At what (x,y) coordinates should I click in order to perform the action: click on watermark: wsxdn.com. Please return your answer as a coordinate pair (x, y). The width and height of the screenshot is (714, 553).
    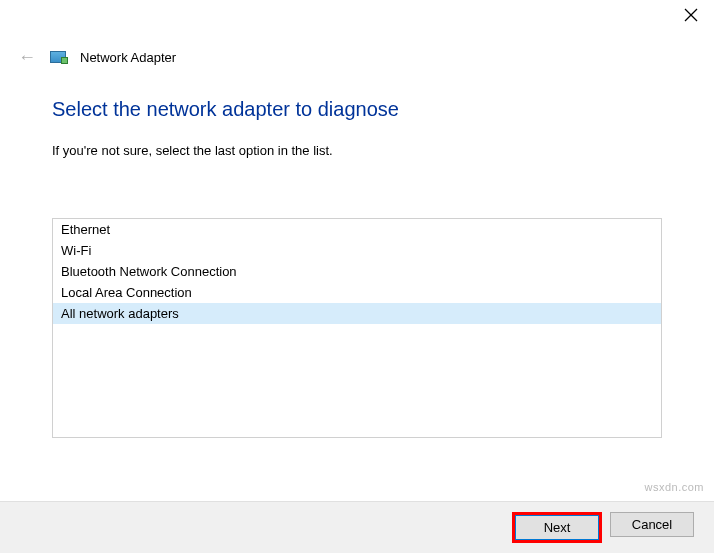
    Looking at the image, I should click on (674, 487).